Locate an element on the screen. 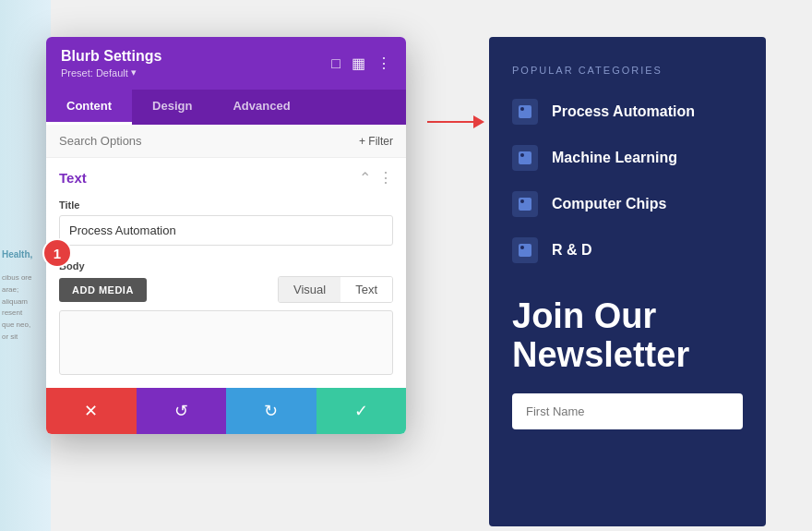 This screenshot has height=531, width=812. tab-design: Design is located at coordinates (172, 107).